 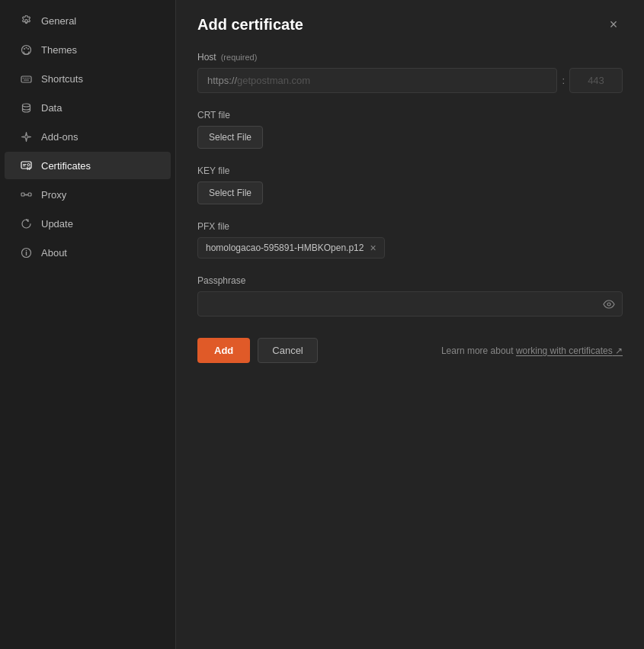 I want to click on host-prefix: https://, so click(x=223, y=81).